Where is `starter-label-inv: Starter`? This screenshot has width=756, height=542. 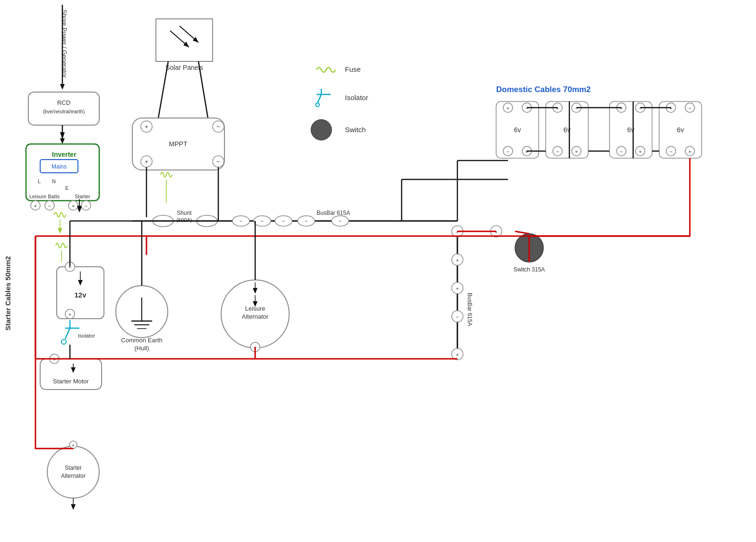 starter-label-inv: Starter is located at coordinates (82, 196).